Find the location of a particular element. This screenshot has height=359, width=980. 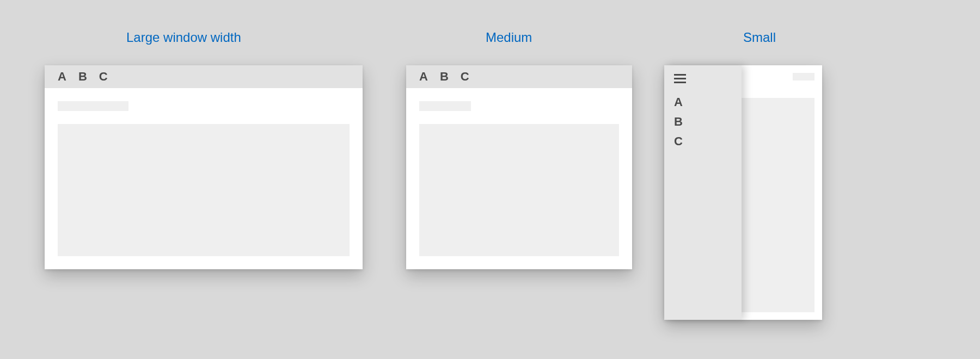

caption-medium: Medium is located at coordinates (509, 38).